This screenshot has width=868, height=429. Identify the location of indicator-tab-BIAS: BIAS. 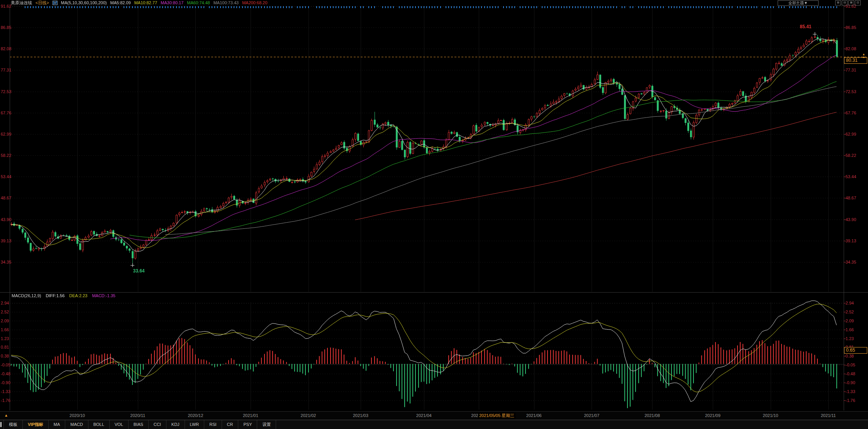
(139, 424).